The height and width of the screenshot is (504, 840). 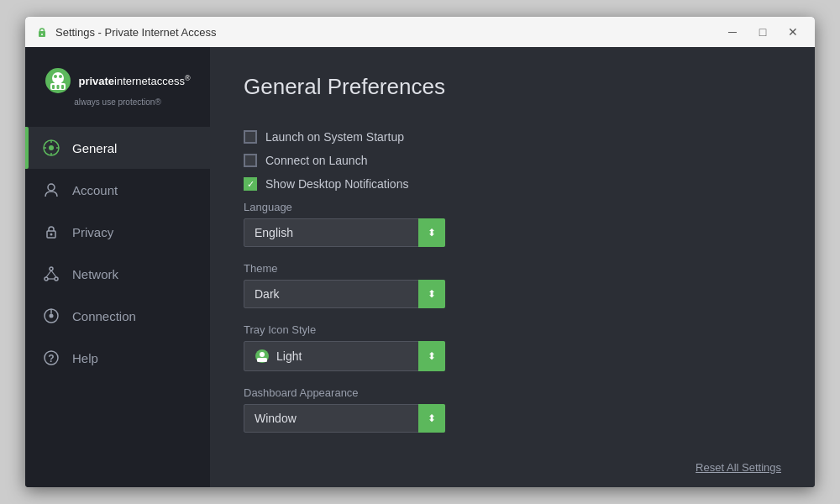 What do you see at coordinates (512, 184) in the screenshot?
I see `setting-show-notifications: Show Desktop Notifications` at bounding box center [512, 184].